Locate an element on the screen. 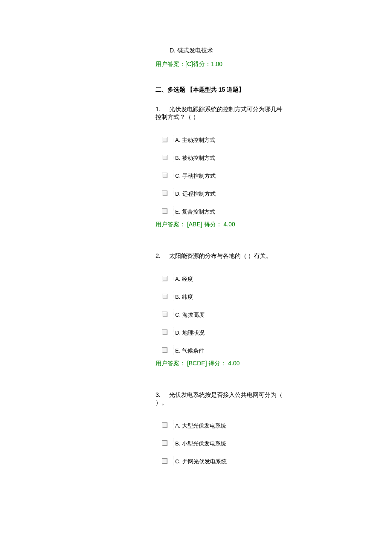 The width and height of the screenshot is (392, 555). option-label: D. 远程控制方式 is located at coordinates (195, 194).